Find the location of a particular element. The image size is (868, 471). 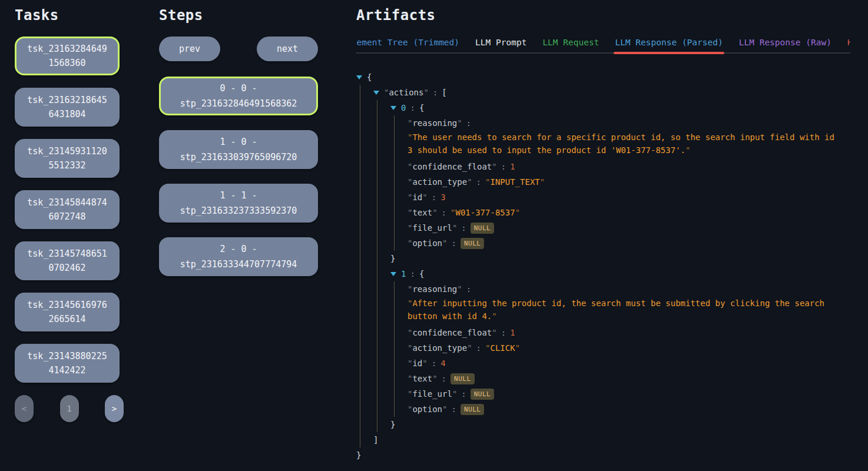

json-number-value: 1 is located at coordinates (512, 333).